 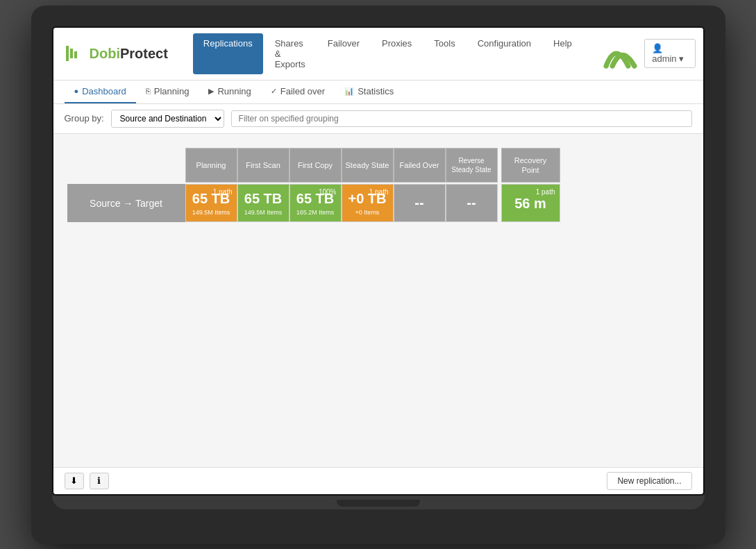 What do you see at coordinates (397, 54) in the screenshot?
I see `nav-tab-proxies: Proxies` at bounding box center [397, 54].